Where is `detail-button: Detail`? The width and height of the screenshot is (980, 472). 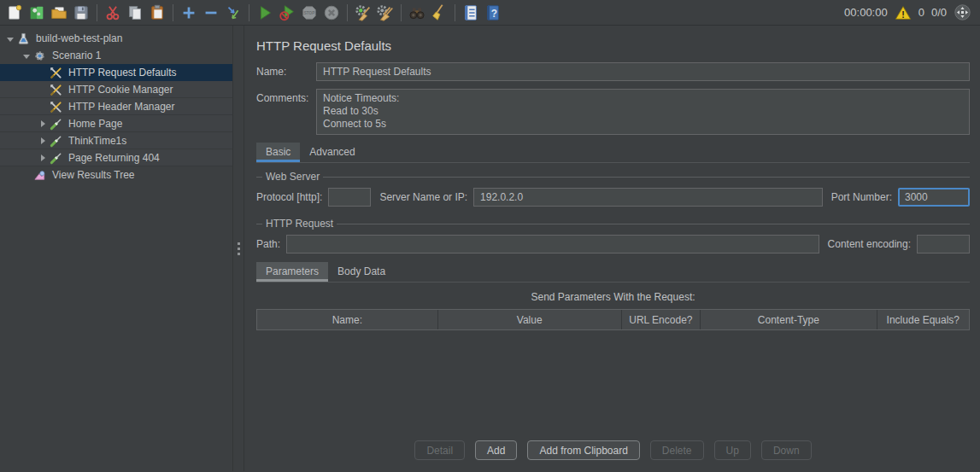 detail-button: Detail is located at coordinates (439, 451).